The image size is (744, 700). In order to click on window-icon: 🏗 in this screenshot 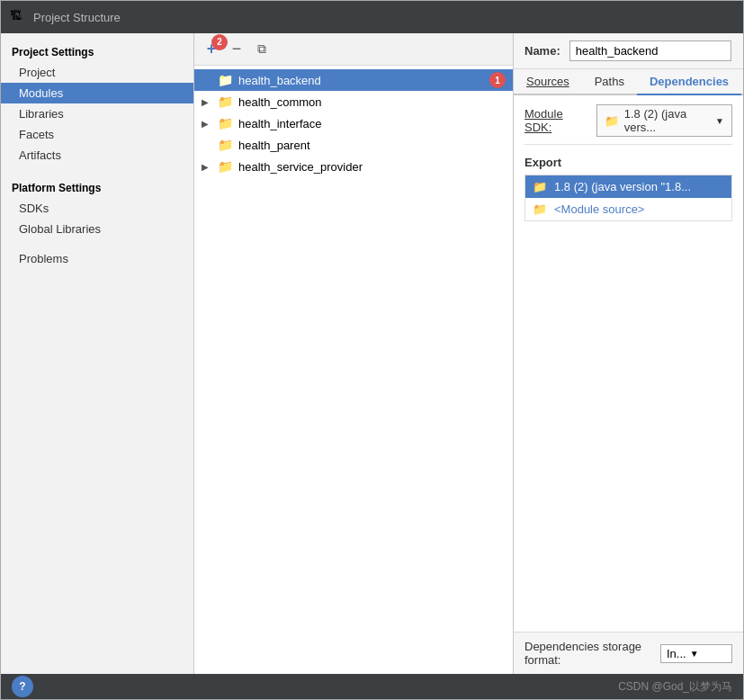, I will do `click(18, 17)`.